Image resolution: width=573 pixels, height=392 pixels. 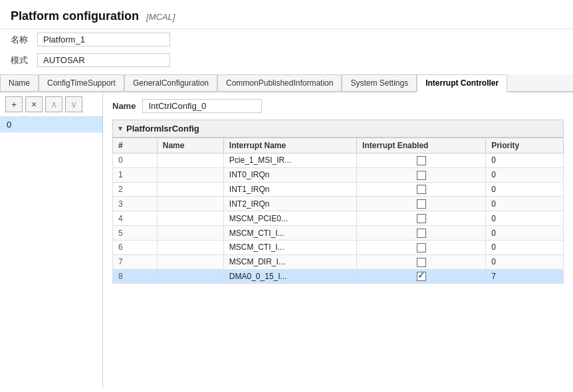 What do you see at coordinates (14, 104) in the screenshot?
I see `add-button: +` at bounding box center [14, 104].